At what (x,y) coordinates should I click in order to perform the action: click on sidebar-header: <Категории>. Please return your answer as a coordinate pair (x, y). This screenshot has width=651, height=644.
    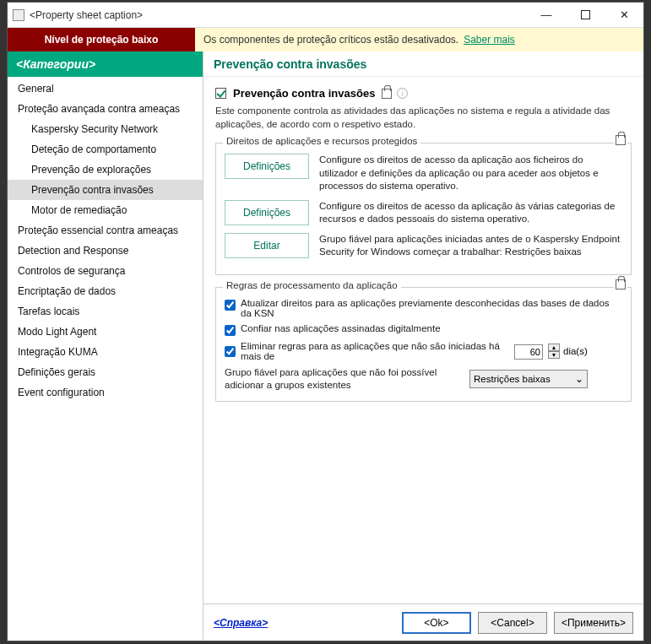
    Looking at the image, I should click on (105, 64).